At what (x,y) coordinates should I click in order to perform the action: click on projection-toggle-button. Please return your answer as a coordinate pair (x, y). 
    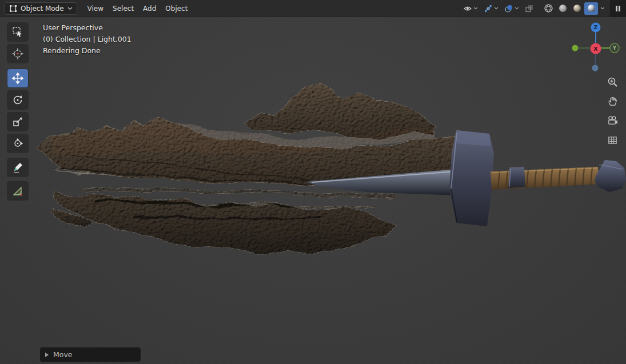
    Looking at the image, I should click on (612, 140).